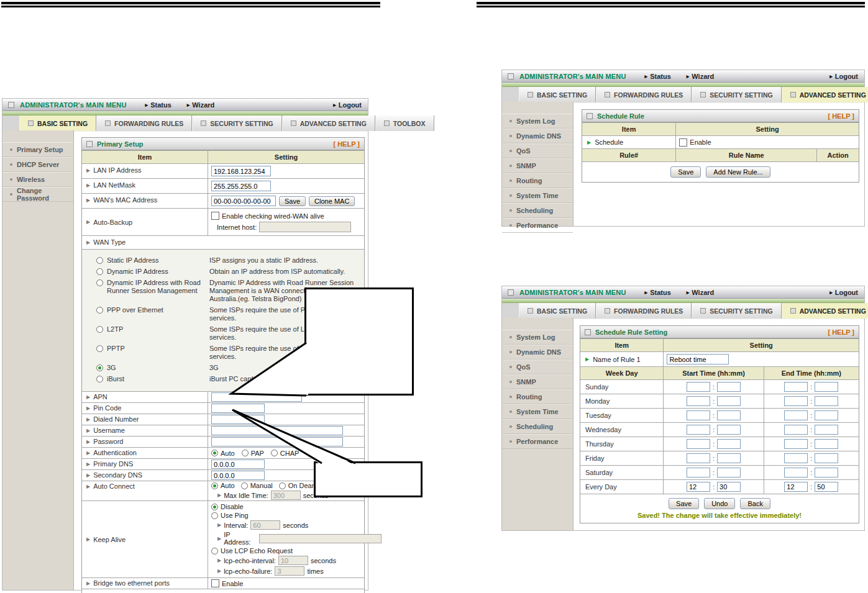  Describe the element at coordinates (537, 151) in the screenshot. I see `sidebar-item-qos: QoS` at that location.